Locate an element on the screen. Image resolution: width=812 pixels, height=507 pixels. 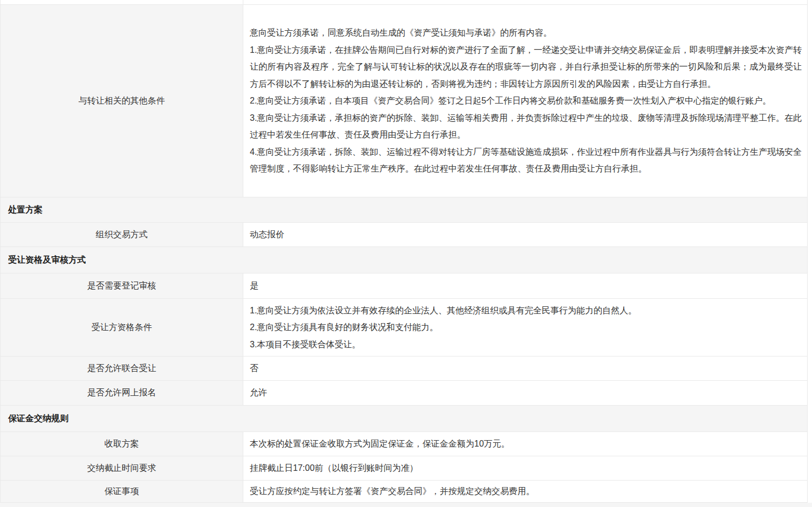
top-partial-label-cell is located at coordinates (122, 2).